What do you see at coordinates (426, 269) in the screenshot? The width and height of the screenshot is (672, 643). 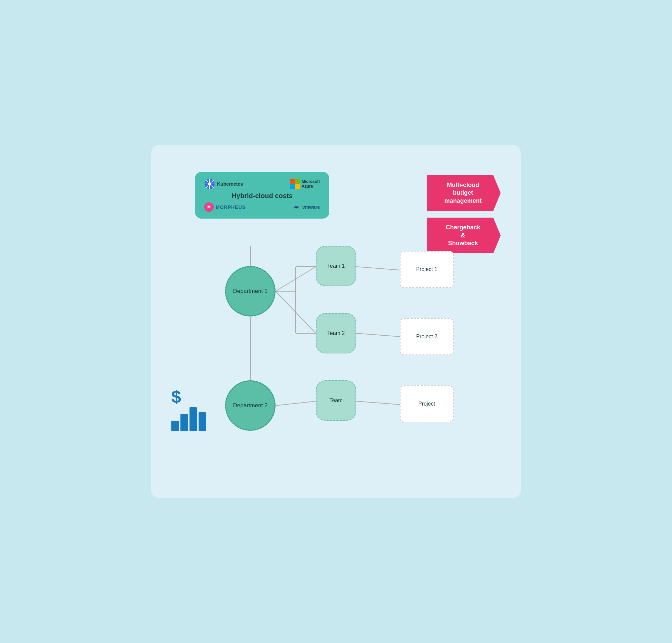 I see `project-1-label: Project 1` at bounding box center [426, 269].